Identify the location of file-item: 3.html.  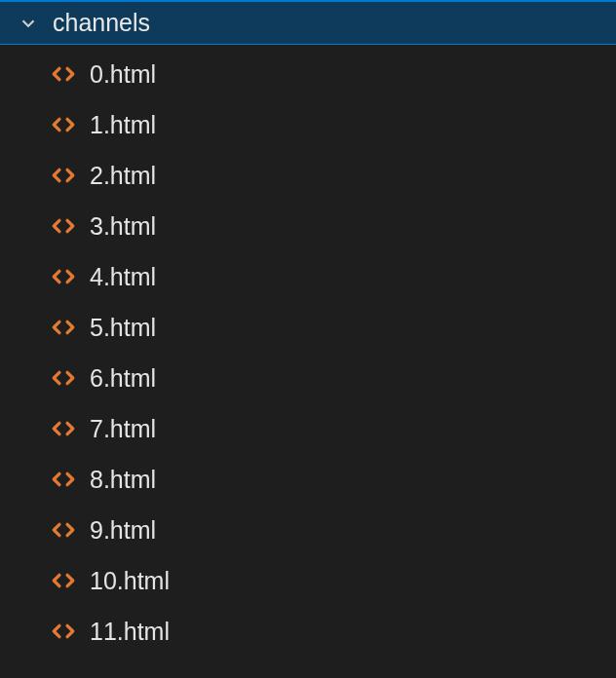
(308, 226).